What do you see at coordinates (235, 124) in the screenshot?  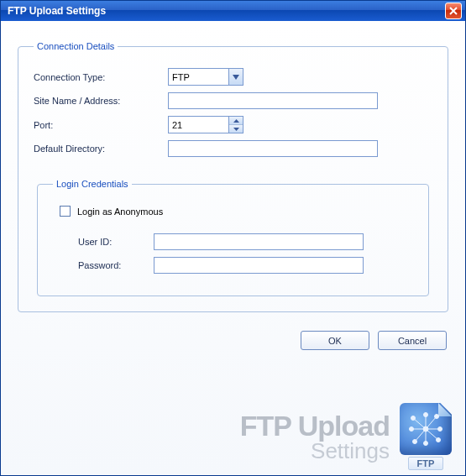 I see `port-spin-buttons` at bounding box center [235, 124].